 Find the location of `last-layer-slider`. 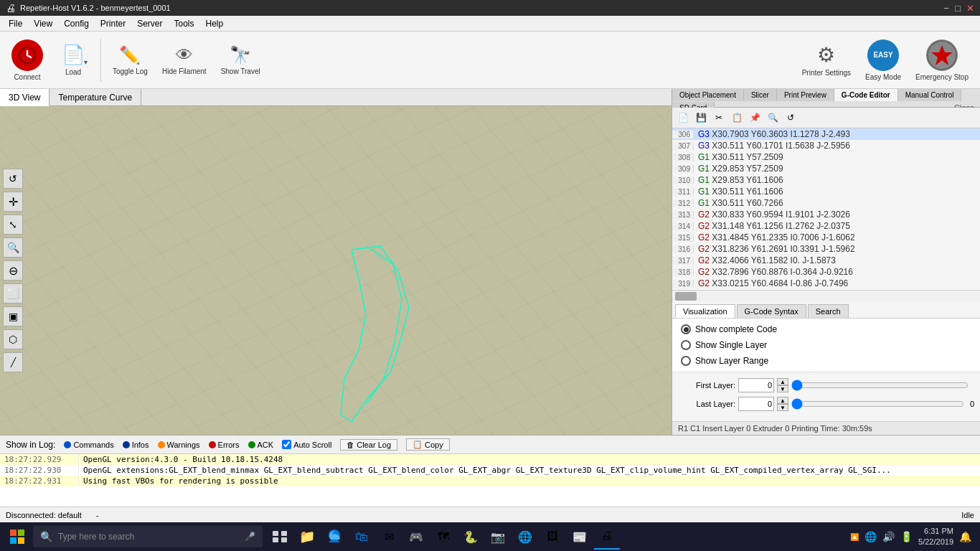

last-layer-slider is located at coordinates (878, 404).